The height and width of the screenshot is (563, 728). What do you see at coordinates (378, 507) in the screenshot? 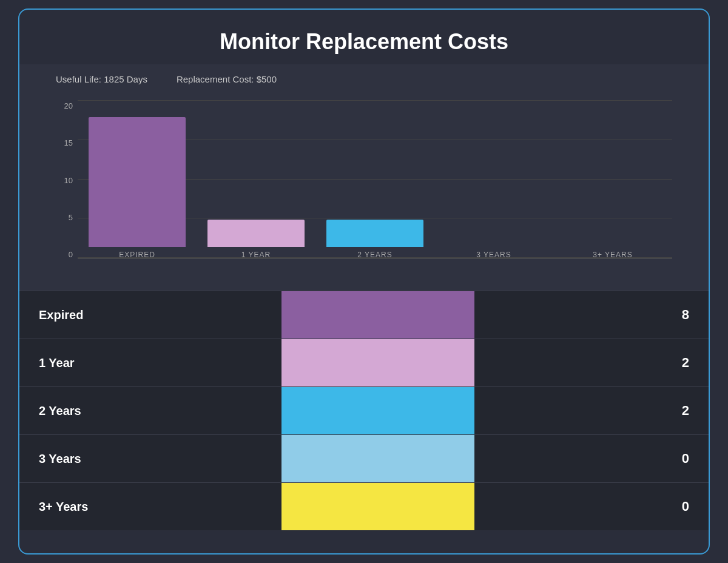
I see `table-color-3plus` at bounding box center [378, 507].